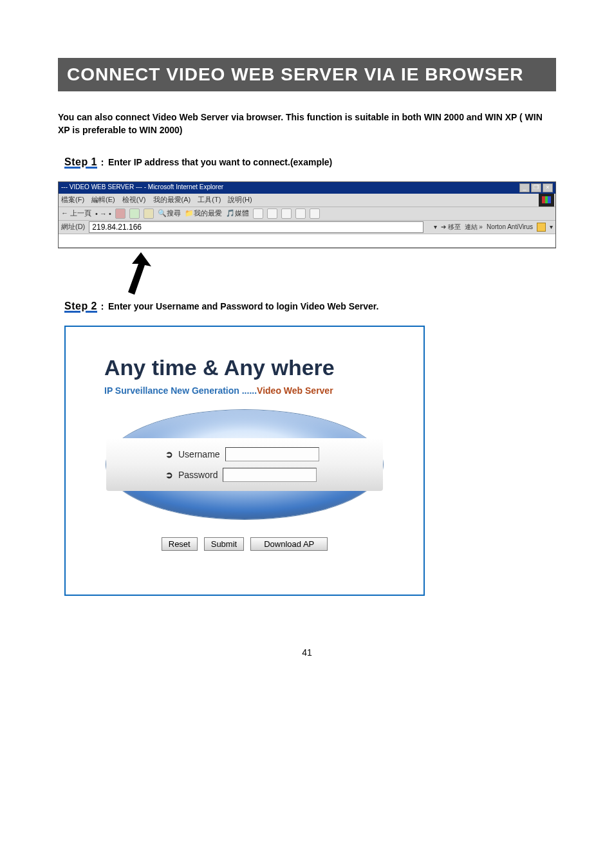  Describe the element at coordinates (243, 306) in the screenshot. I see `step2-text: Enter your Username and Password to logi…` at that location.